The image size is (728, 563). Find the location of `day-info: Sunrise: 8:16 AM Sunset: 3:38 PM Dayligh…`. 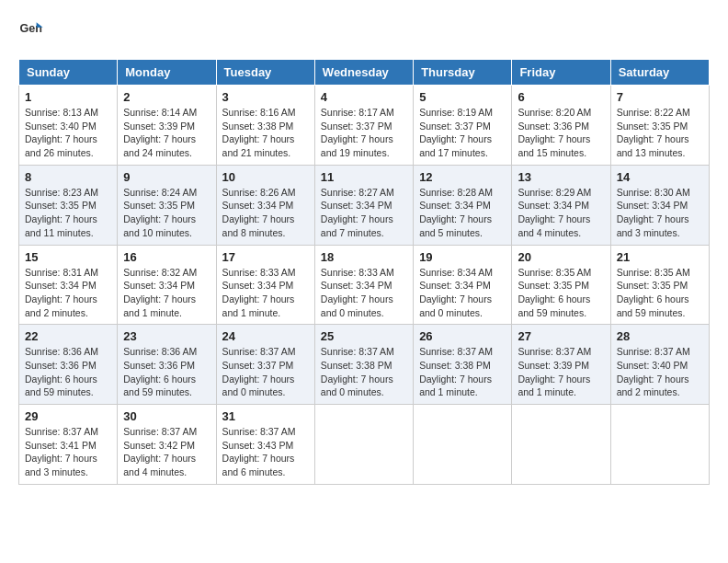

day-info: Sunrise: 8:16 AM Sunset: 3:38 PM Dayligh… is located at coordinates (266, 132).